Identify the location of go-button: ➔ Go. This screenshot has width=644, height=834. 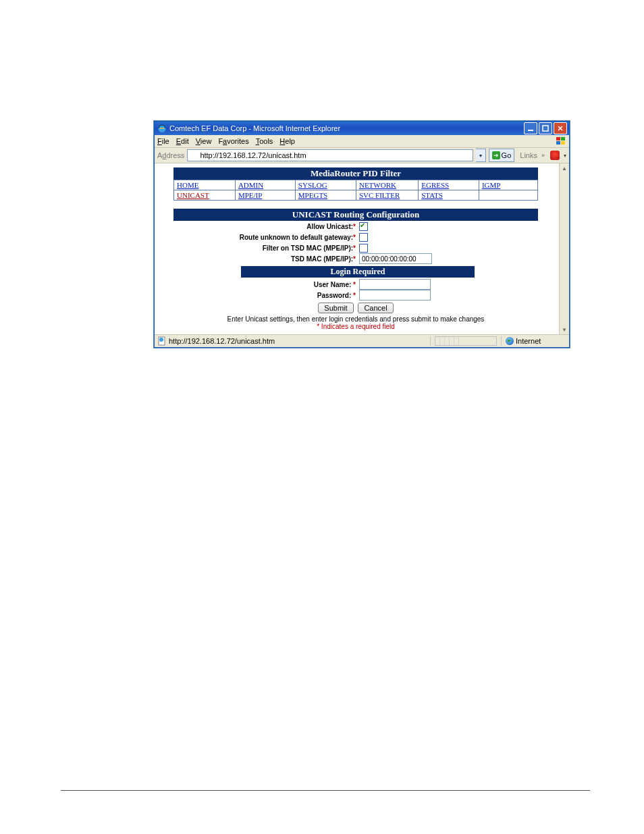
(502, 155).